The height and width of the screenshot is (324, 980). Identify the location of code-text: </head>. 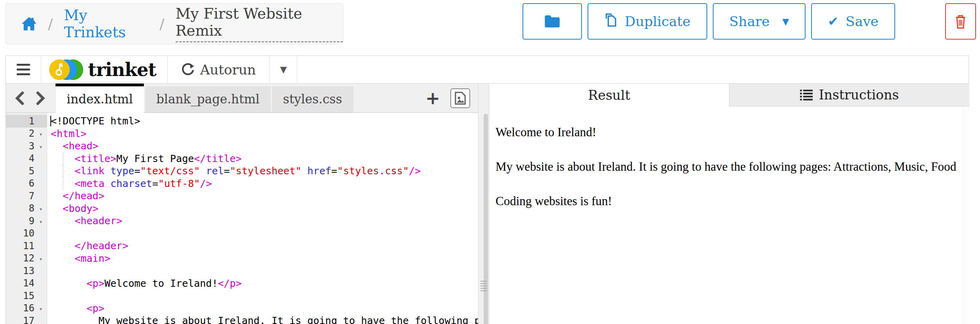
(262, 196).